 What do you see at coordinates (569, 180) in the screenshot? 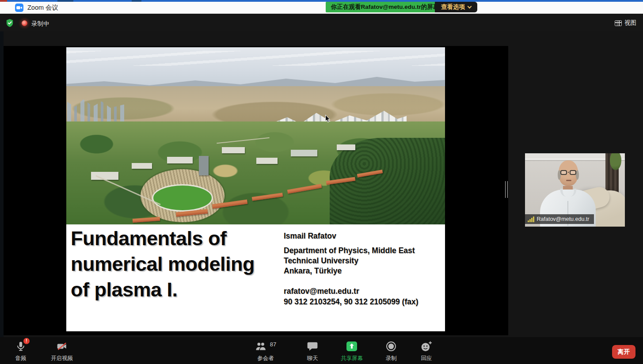
I see `webcam-person-mouth` at bounding box center [569, 180].